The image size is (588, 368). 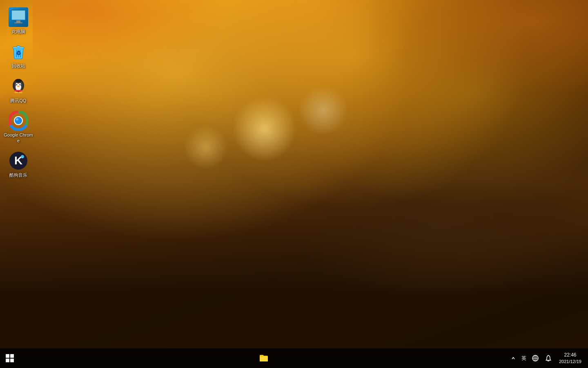 I want to click on qq-icon, so click(x=18, y=86).